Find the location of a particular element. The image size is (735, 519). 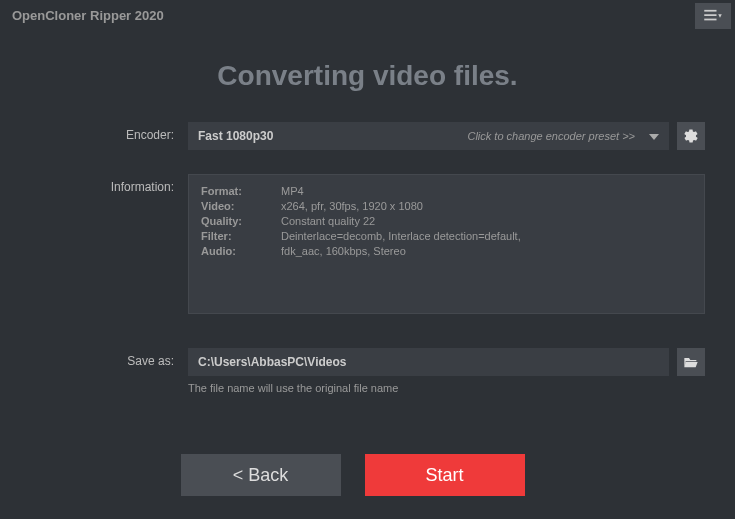

info-format-key: Format: is located at coordinates (241, 191).